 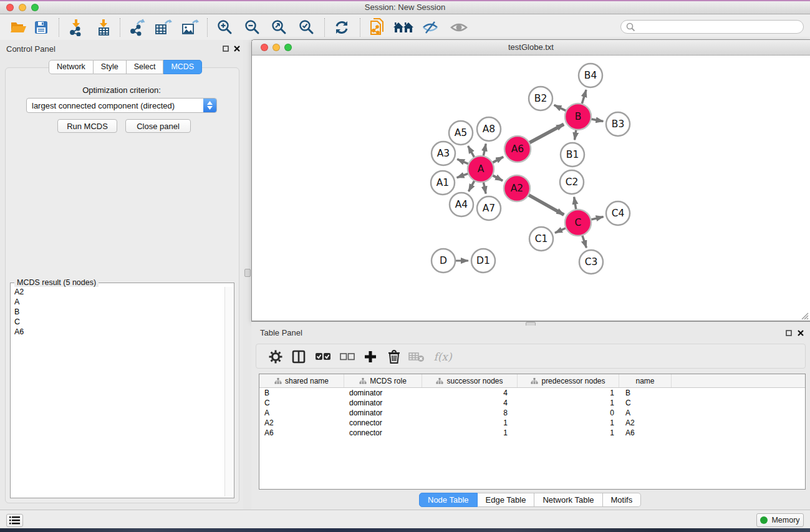 I want to click on tab-select: Select, so click(x=145, y=67).